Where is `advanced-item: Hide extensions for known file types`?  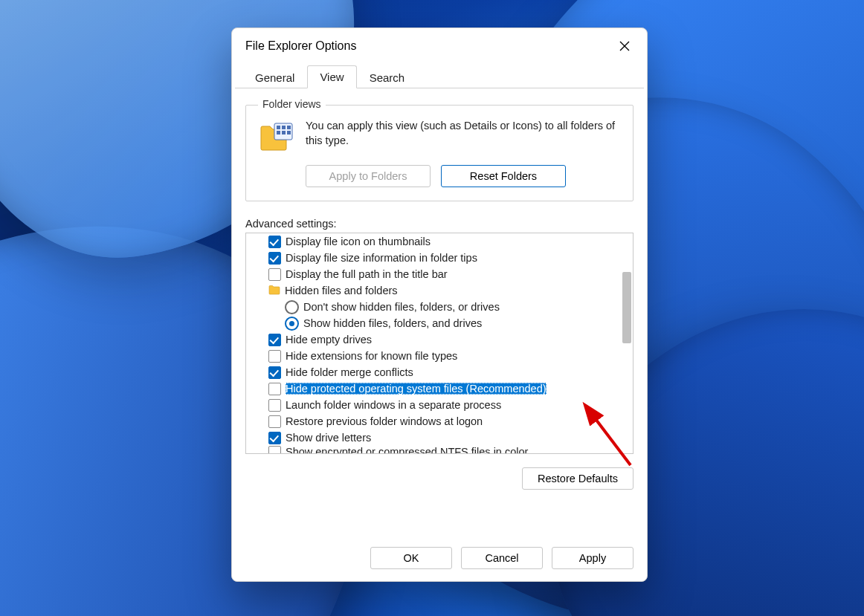 advanced-item: Hide extensions for known file types is located at coordinates (434, 356).